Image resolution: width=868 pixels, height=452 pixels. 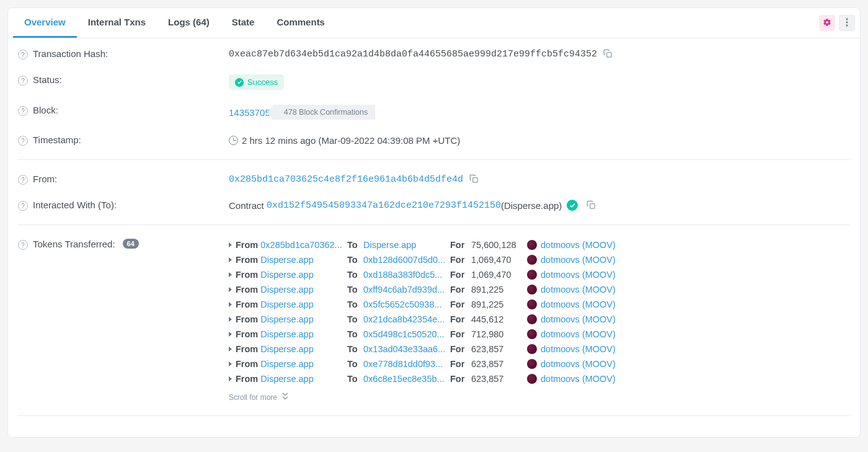 I want to click on transfer-to-link: 0xd188a383f0dc5..., so click(x=403, y=275).